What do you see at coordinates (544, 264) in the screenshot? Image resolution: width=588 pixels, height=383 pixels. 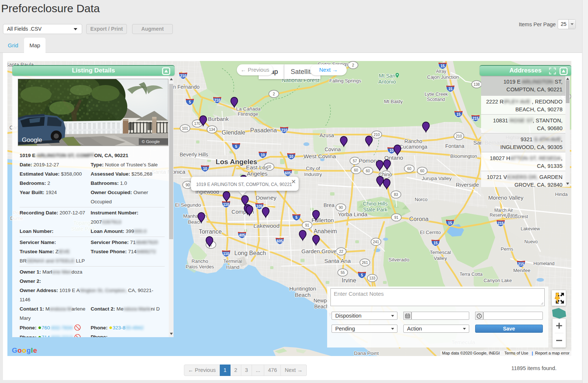 I see `svg-text: Homeland` at bounding box center [544, 264].